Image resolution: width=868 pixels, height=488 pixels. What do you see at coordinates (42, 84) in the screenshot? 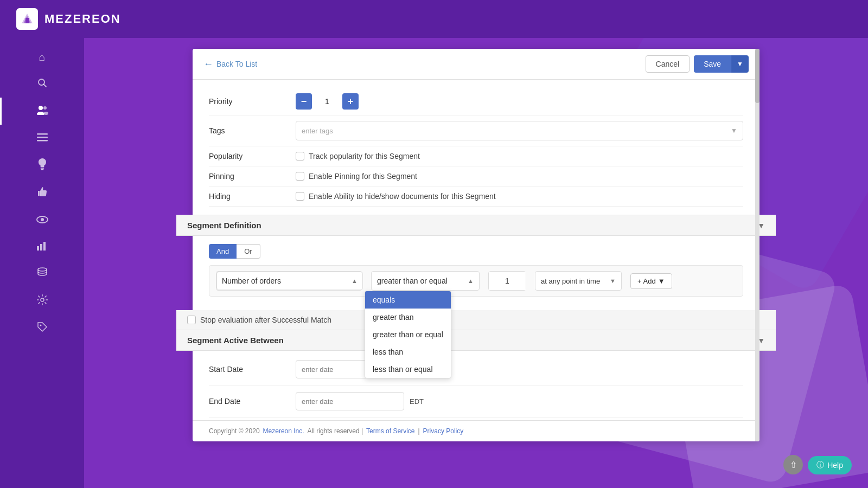
I see `sidebar-item-search` at bounding box center [42, 84].